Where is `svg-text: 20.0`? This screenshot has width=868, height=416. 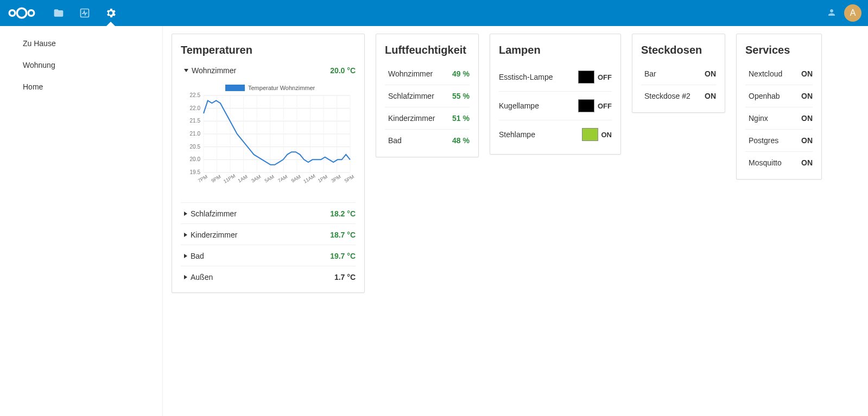 svg-text: 20.0 is located at coordinates (195, 159).